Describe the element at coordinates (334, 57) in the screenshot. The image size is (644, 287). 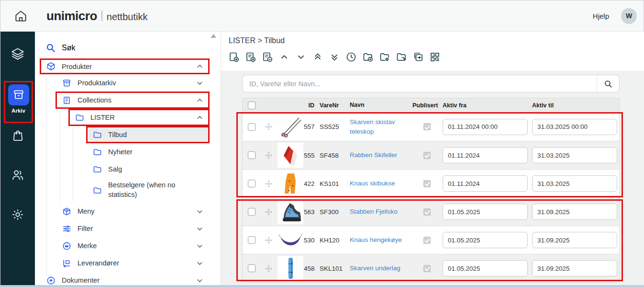
I see `move-bottom-button` at that location.